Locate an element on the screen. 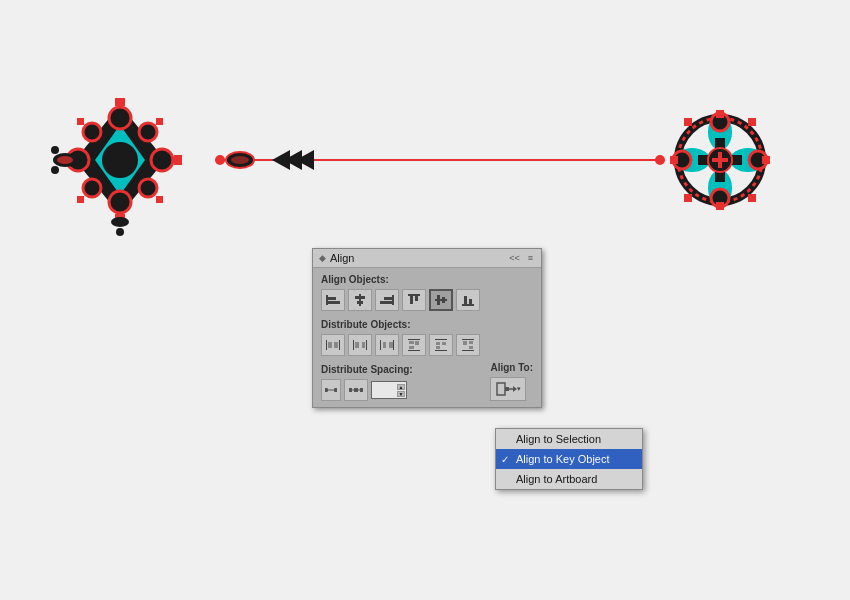  align-to-dropdown-btn: ▾ is located at coordinates (508, 389).